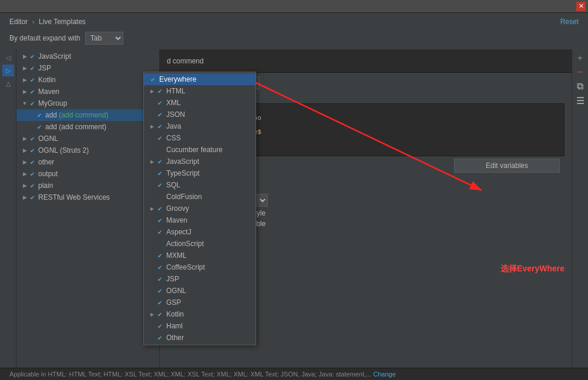  What do you see at coordinates (200, 79) in the screenshot?
I see `dropdown-item-everywhere: ✔ Everywhere` at bounding box center [200, 79].